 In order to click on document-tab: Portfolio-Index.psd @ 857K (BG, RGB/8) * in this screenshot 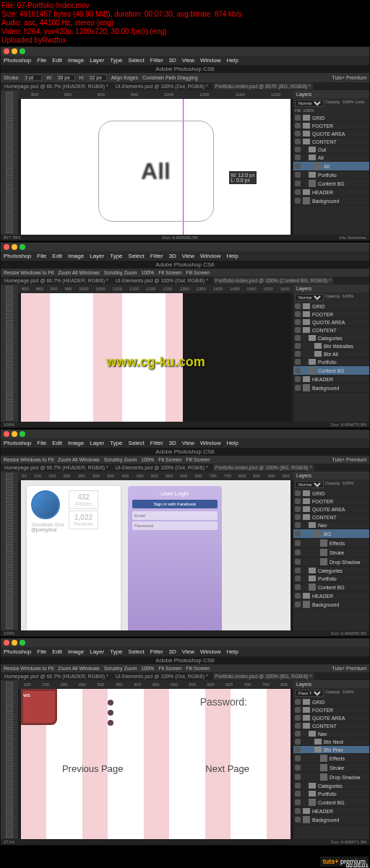, I will do `click(263, 87)`.